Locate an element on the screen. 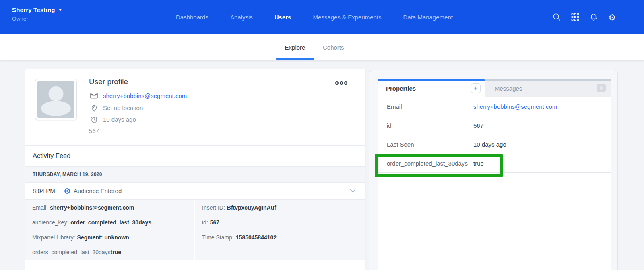 Image resolution: width=644 pixels, height=270 pixels. property-value-email-link: sherry+bobbins@segment.com is located at coordinates (515, 106).